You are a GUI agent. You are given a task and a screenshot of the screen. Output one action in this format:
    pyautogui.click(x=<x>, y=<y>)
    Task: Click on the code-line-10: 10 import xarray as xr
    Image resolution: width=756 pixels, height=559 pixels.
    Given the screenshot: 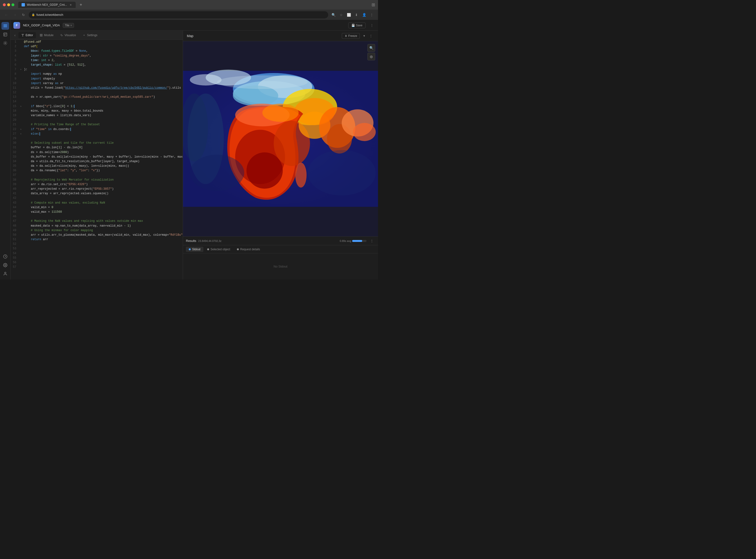 What is the action you would take?
    pyautogui.click(x=97, y=83)
    